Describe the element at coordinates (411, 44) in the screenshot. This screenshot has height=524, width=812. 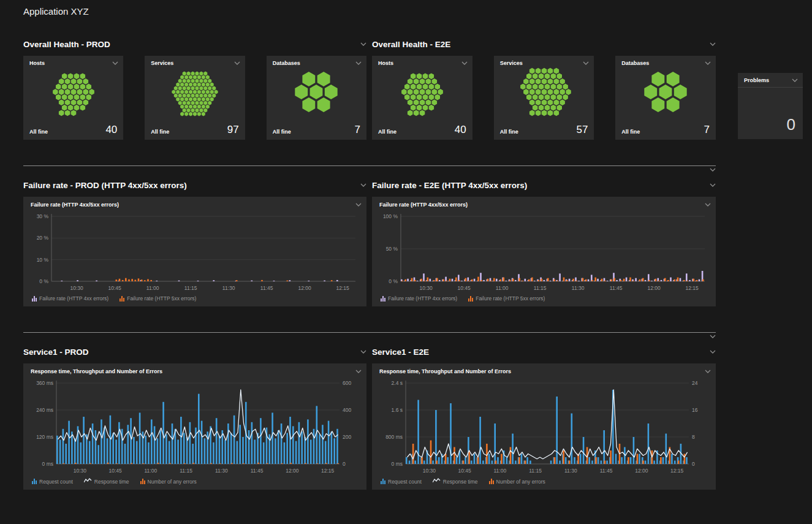
I see `section-title-health-e2e: Overall Health - E2E` at that location.